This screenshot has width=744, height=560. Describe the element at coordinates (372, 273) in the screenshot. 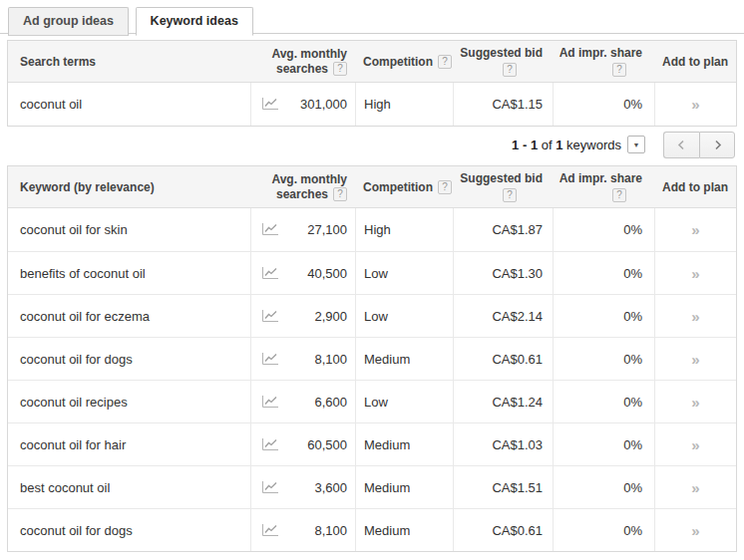

I see `table-row: benefits of coconut oil 40,500 Low CA$1.…` at that location.